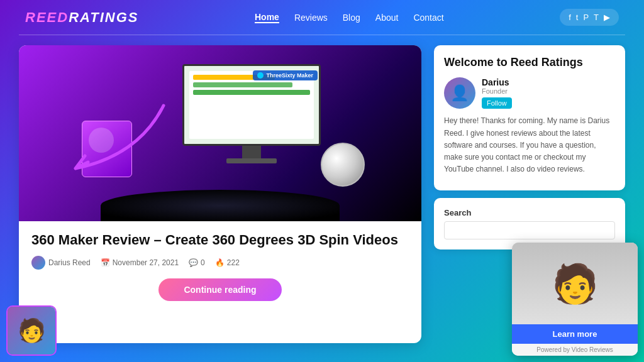  I want to click on meta-author: Darius Reed, so click(61, 263).